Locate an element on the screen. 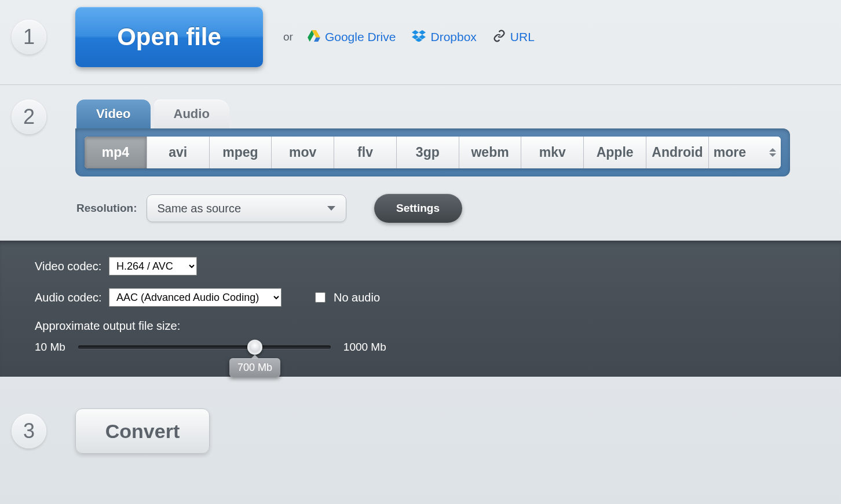 The height and width of the screenshot is (504, 841). dropbox-icon is located at coordinates (419, 37).